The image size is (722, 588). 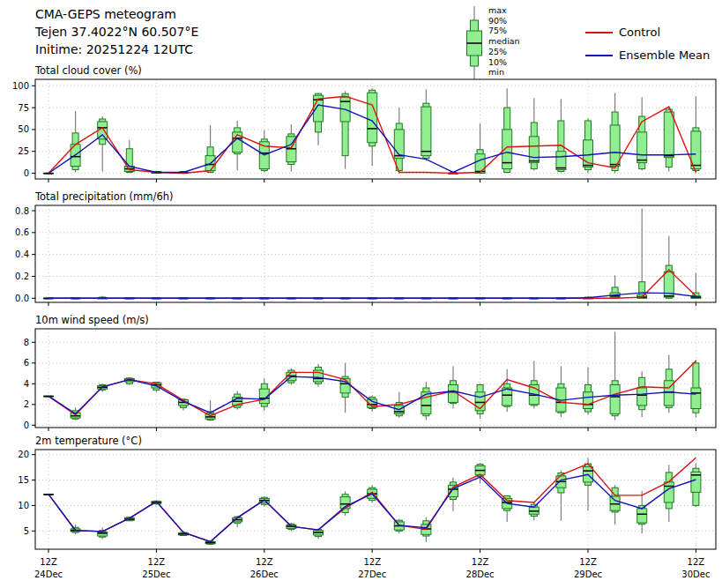 What do you see at coordinates (26, 404) in the screenshot?
I see `y-tick-label: 2` at bounding box center [26, 404].